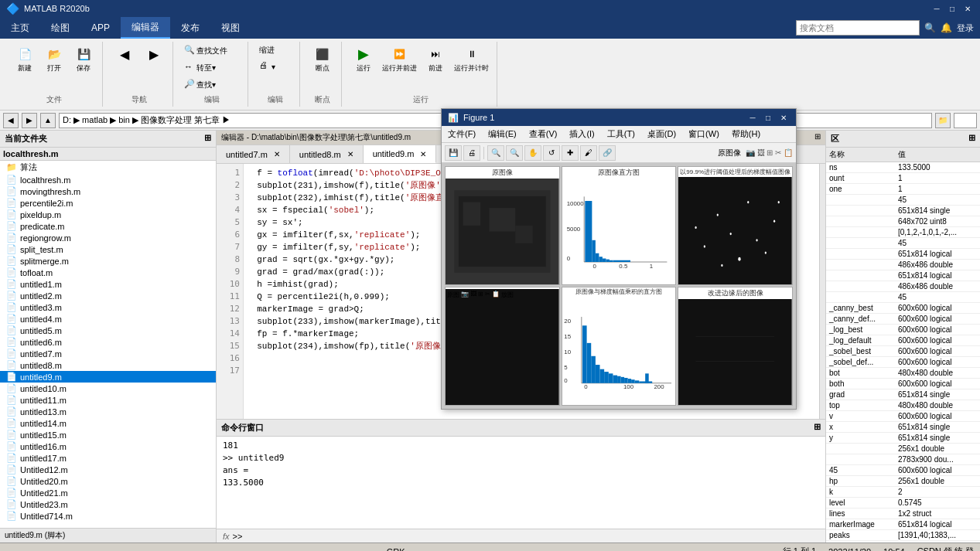  I want to click on file-Untitled12: 📄 Untitled12.m, so click(108, 470).